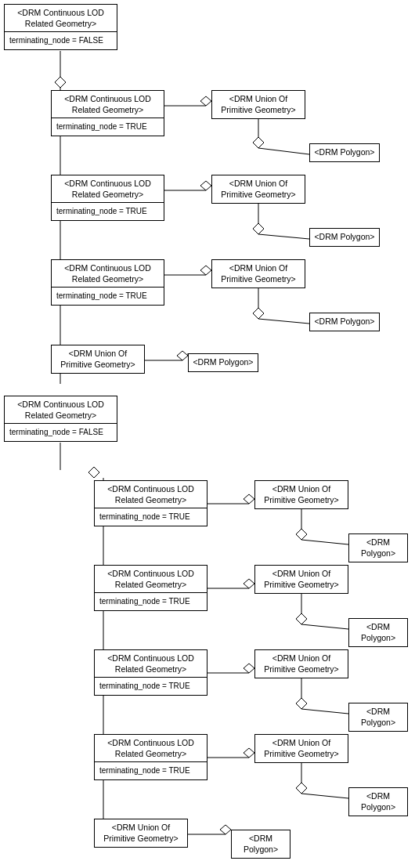 Image resolution: width=415 pixels, height=868 pixels. I want to click on box-b4: <DRM Union OfPrimitive Geometry>, so click(98, 359).